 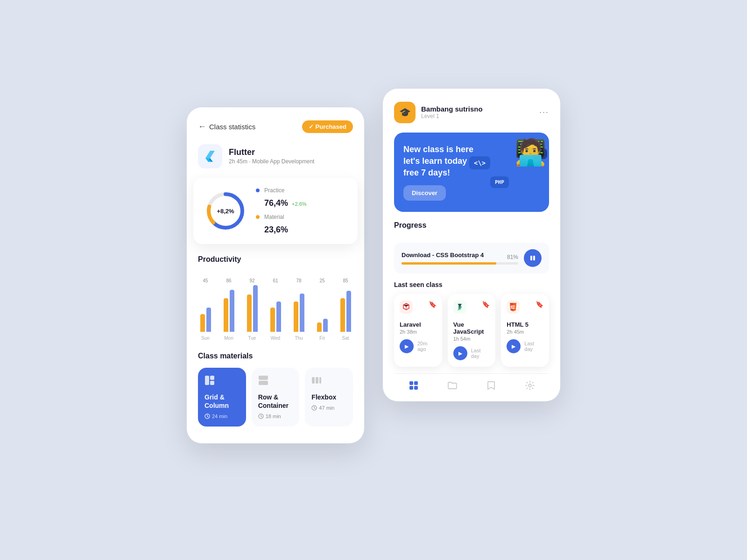 I want to click on progress-info: Download - CSS Bootstrap 4 81%, so click(x=460, y=258).